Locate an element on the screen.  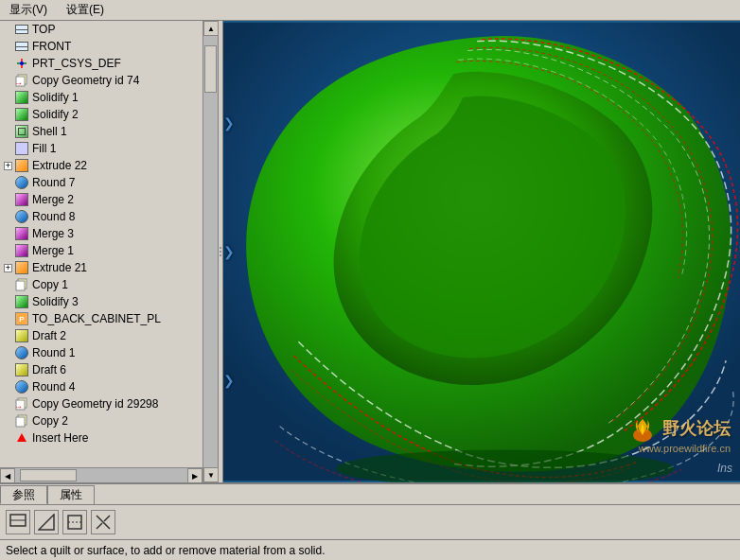
tree-item-draft2: Draft 2 is located at coordinates (101, 336).